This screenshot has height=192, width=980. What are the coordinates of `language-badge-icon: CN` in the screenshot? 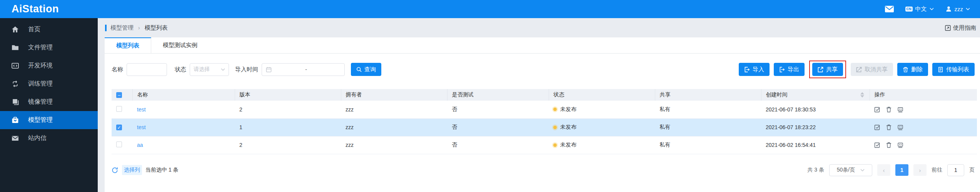 It's located at (909, 9).